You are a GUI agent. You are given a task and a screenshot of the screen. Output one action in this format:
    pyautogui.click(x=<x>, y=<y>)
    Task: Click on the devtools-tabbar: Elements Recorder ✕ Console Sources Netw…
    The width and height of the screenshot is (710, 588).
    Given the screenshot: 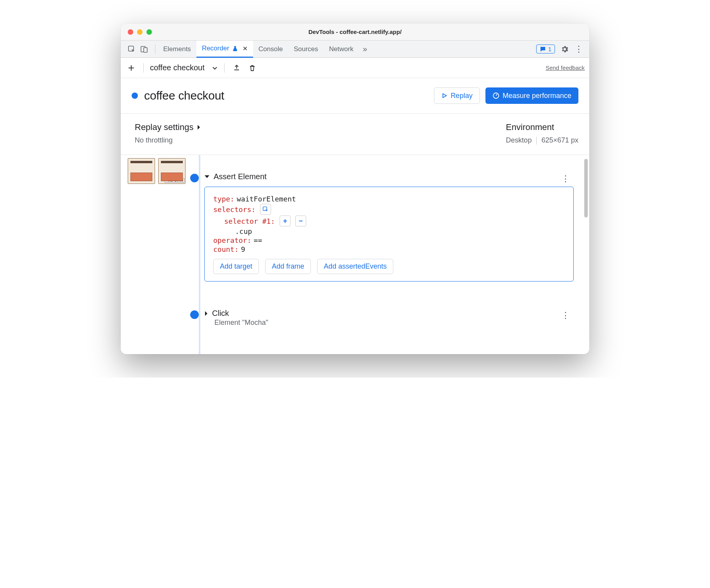 What is the action you would take?
    pyautogui.click(x=355, y=49)
    